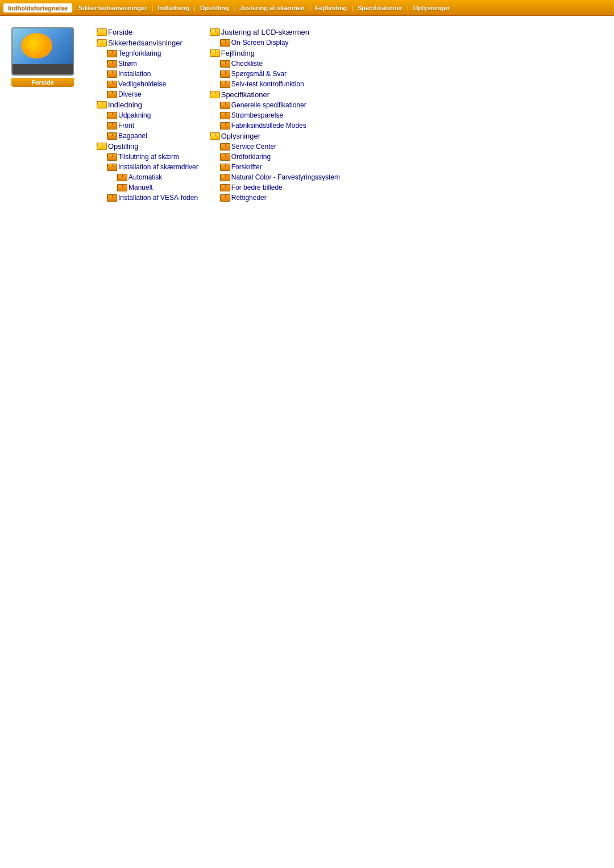 The width and height of the screenshot is (614, 868). I want to click on tree-item: Fejlfinding, so click(275, 53).